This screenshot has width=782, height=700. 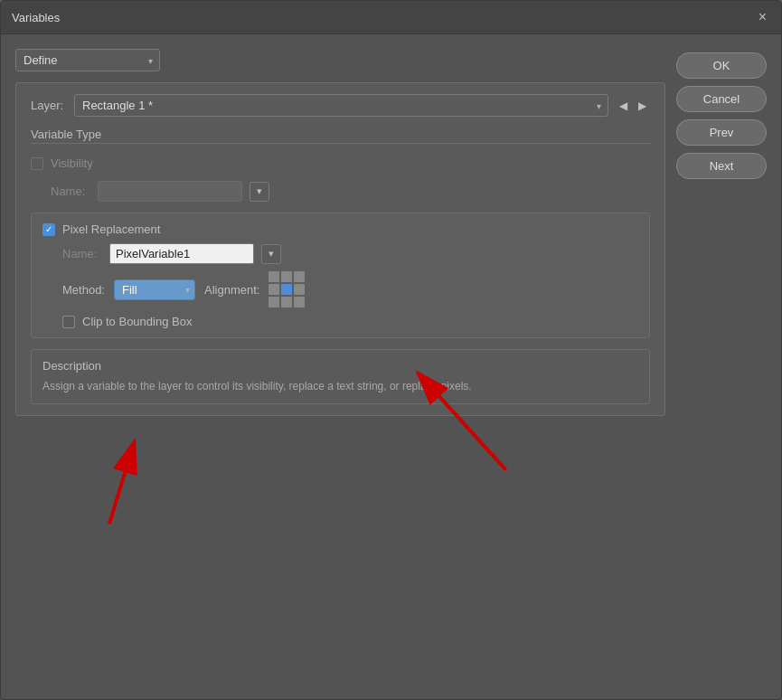 What do you see at coordinates (721, 367) in the screenshot?
I see `side-panel: OK Cancel Prev Next` at bounding box center [721, 367].